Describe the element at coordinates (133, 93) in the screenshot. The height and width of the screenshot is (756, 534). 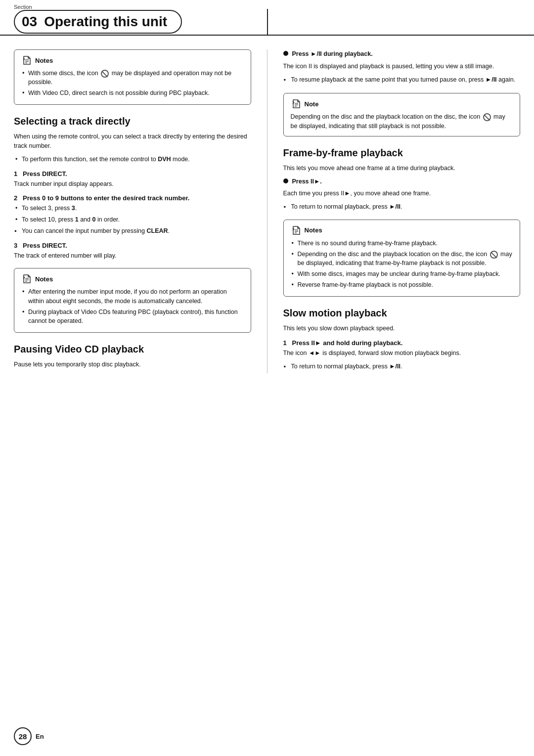
I see `note-item: With Video CD, direct search is not poss…` at that location.